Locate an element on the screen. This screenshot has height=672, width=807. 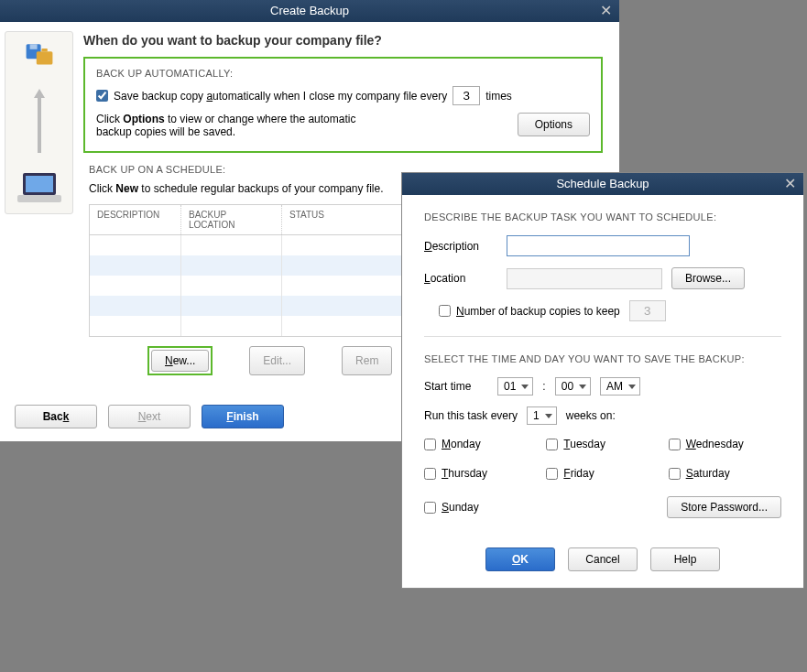
num-copies-checkbox is located at coordinates (445, 311).